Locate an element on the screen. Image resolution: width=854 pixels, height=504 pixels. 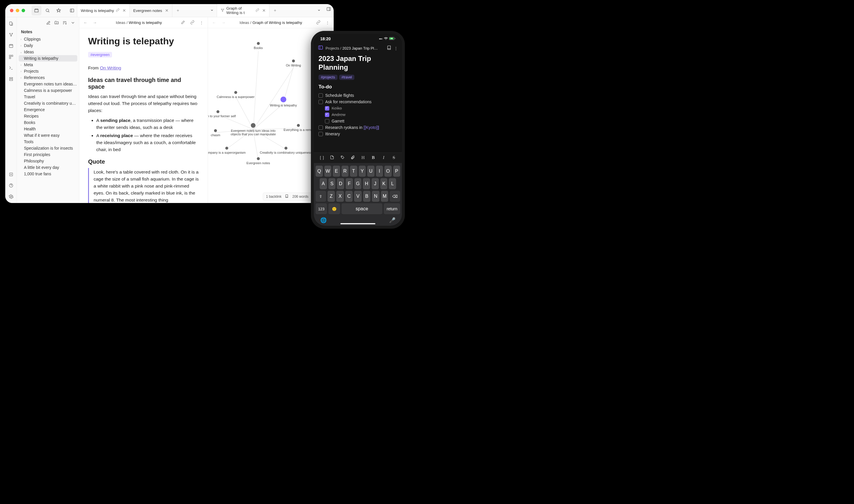
todo-item: Itinerary is located at coordinates (358, 134).